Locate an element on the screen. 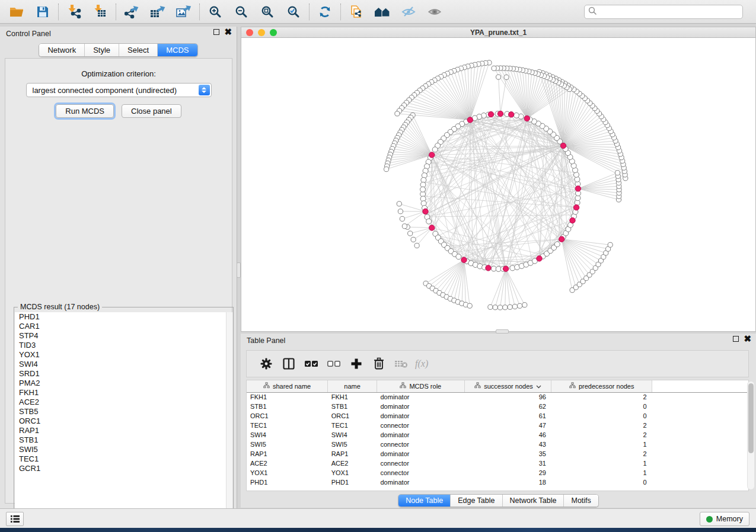  table-row: ACE2ACE2connector 311 is located at coordinates (497, 463).